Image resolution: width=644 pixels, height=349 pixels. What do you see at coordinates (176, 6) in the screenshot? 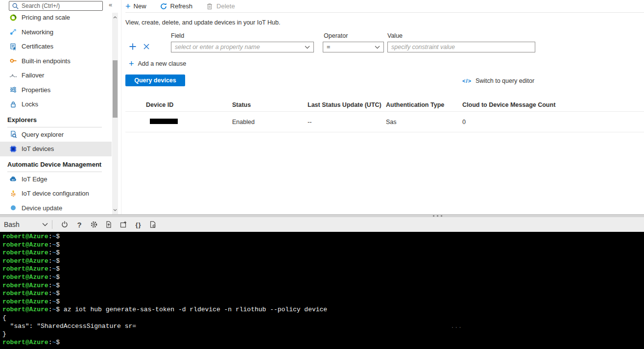
I see `refresh-button: Refresh` at bounding box center [176, 6].